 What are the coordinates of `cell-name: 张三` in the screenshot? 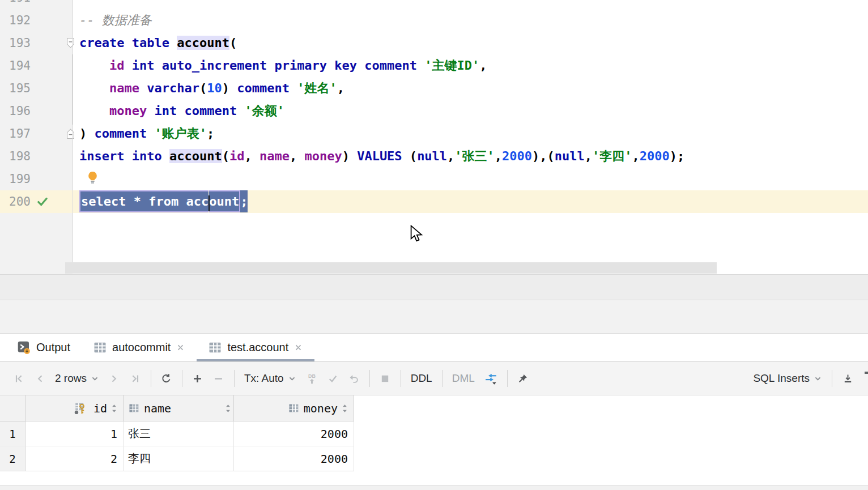 It's located at (179, 434).